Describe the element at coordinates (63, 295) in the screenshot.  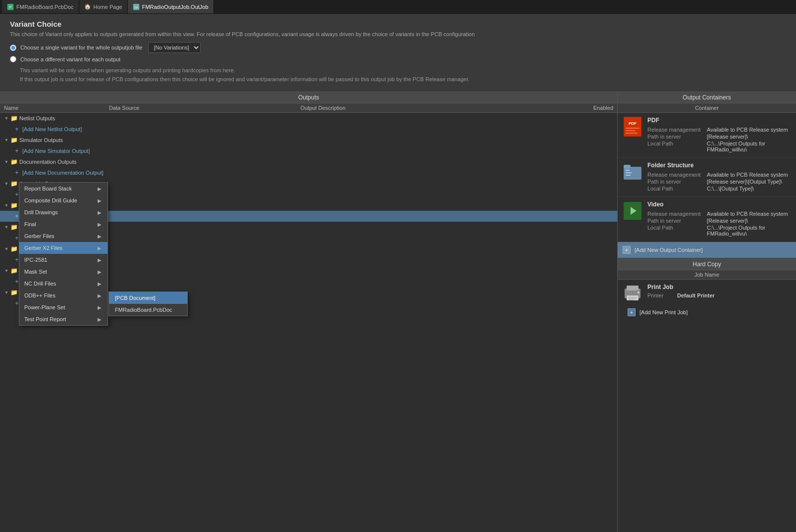
I see `menu-item-odb-plus-plus: ODB++ Files ▶` at that location.